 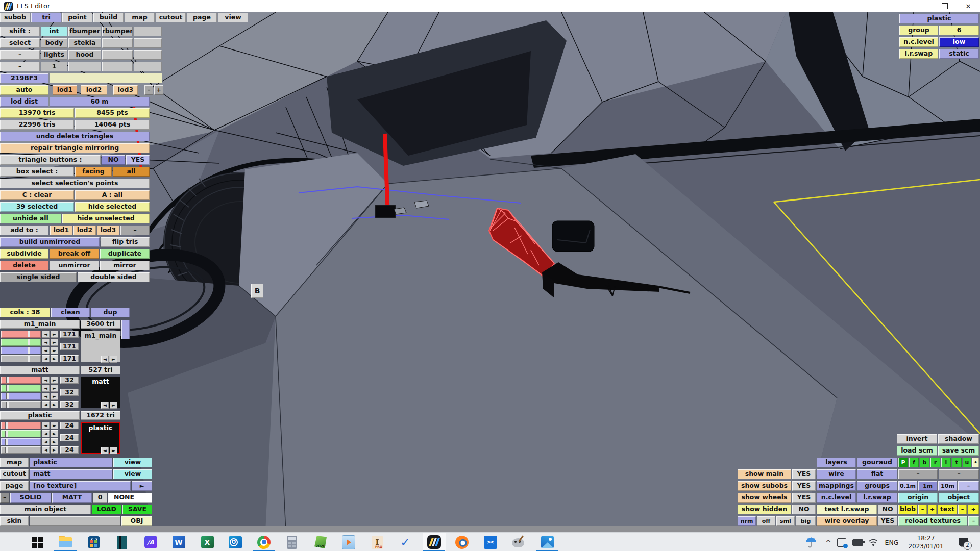 What do you see at coordinates (805, 521) in the screenshot?
I see `big-button: big` at bounding box center [805, 521].